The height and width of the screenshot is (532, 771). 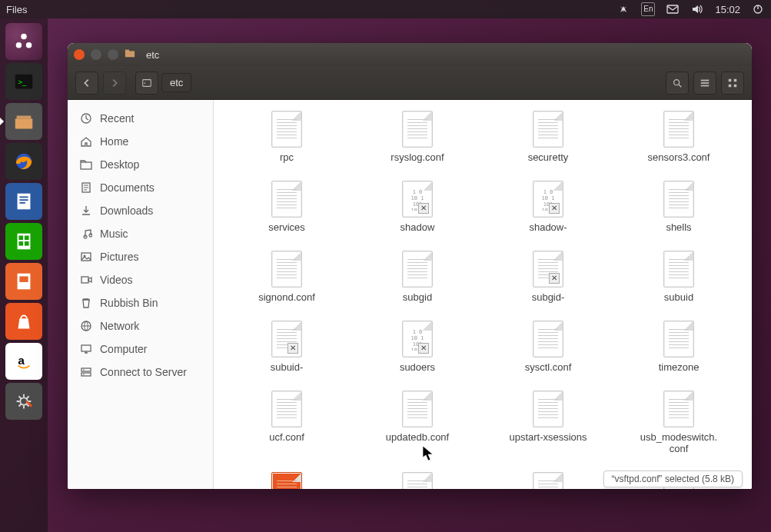 What do you see at coordinates (24, 275) in the screenshot?
I see `unity-launcher: >_ a` at bounding box center [24, 275].